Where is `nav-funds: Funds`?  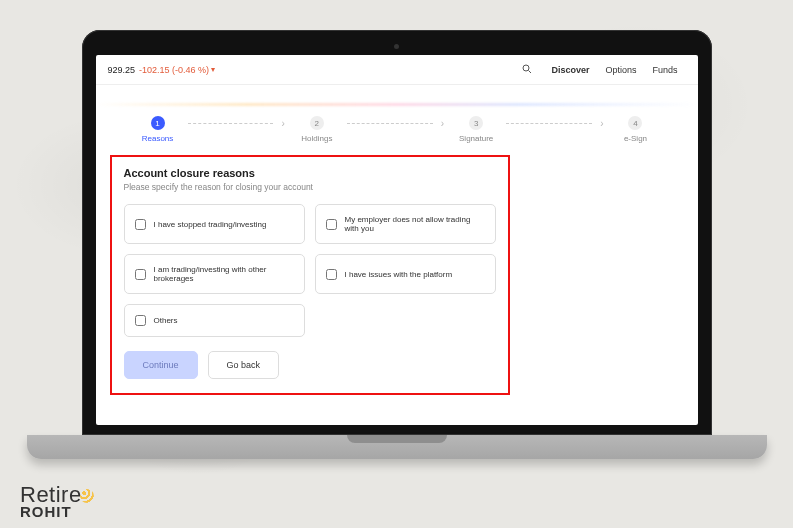
nav-funds: Funds is located at coordinates (664, 70).